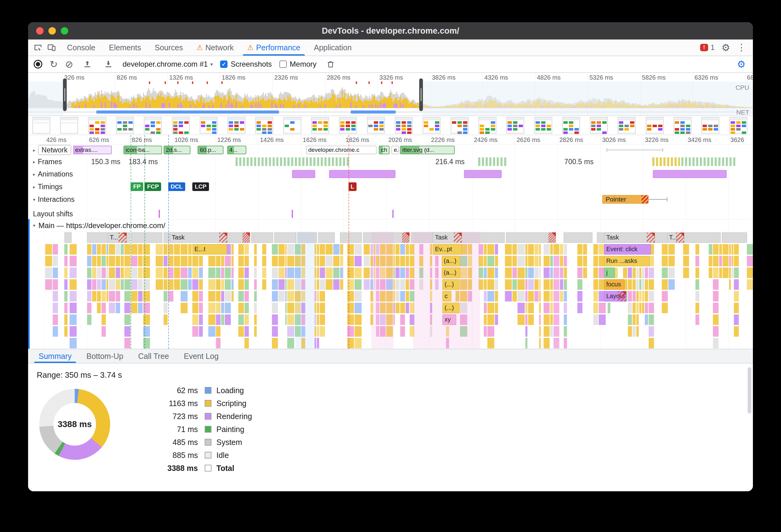  Describe the element at coordinates (614, 285) in the screenshot. I see `flame-entry: focus` at that location.